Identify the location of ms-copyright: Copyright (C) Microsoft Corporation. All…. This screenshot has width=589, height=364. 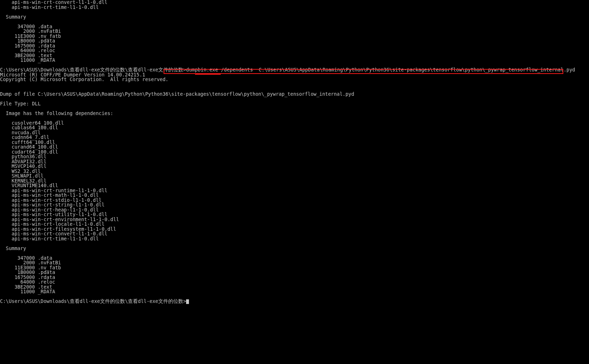
(294, 80).